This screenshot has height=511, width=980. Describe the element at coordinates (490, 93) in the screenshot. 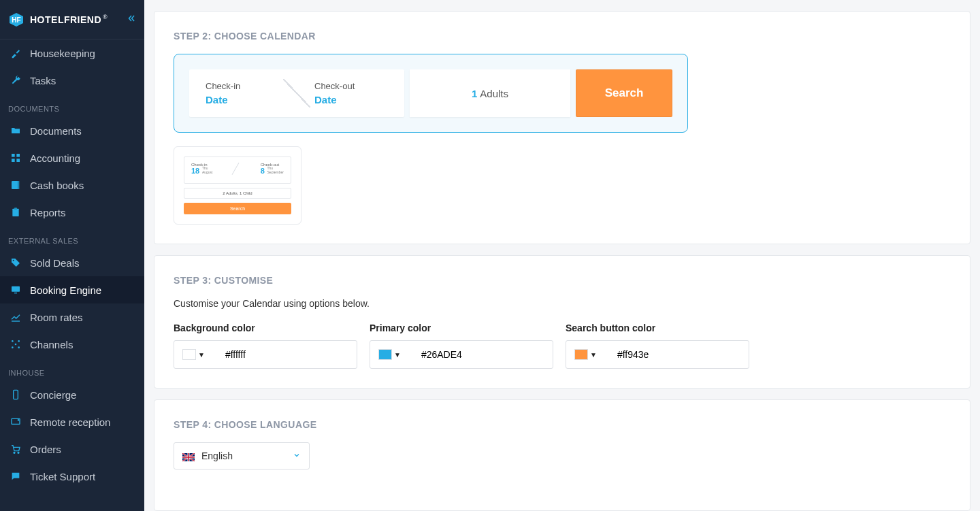

I see `guests-box: 1 Adults` at that location.